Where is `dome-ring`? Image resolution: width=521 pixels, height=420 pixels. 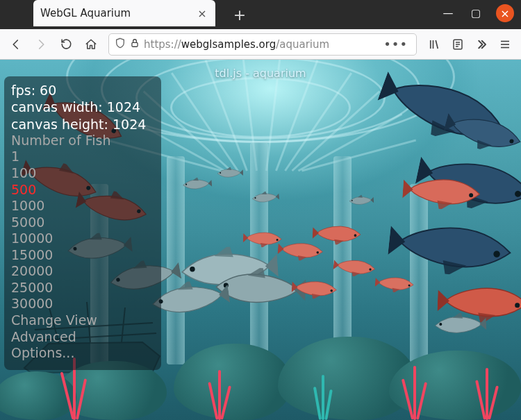 dome-ring is located at coordinates (260, 108).